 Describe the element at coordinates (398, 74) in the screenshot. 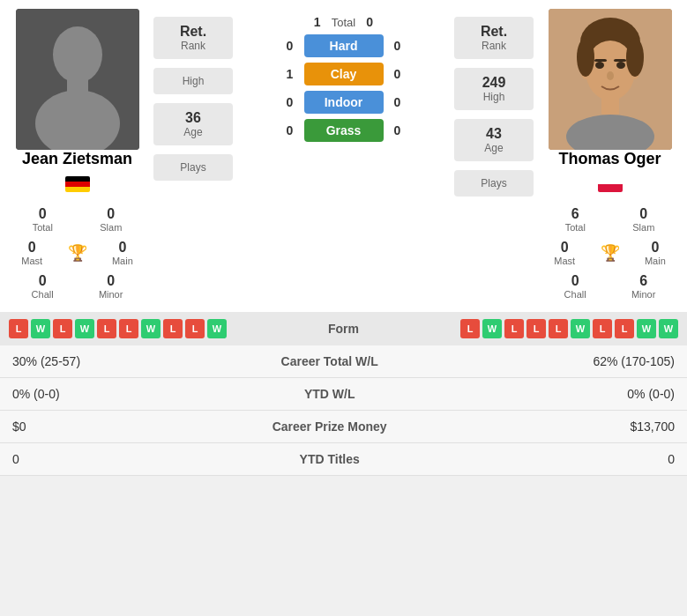

I see `h2h-clay-right: 0` at that location.